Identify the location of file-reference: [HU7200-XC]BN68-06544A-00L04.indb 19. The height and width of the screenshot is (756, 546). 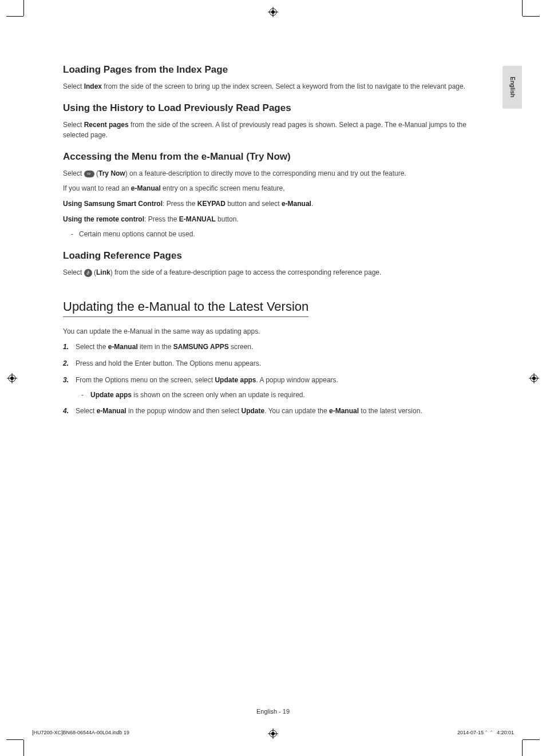
(81, 733).